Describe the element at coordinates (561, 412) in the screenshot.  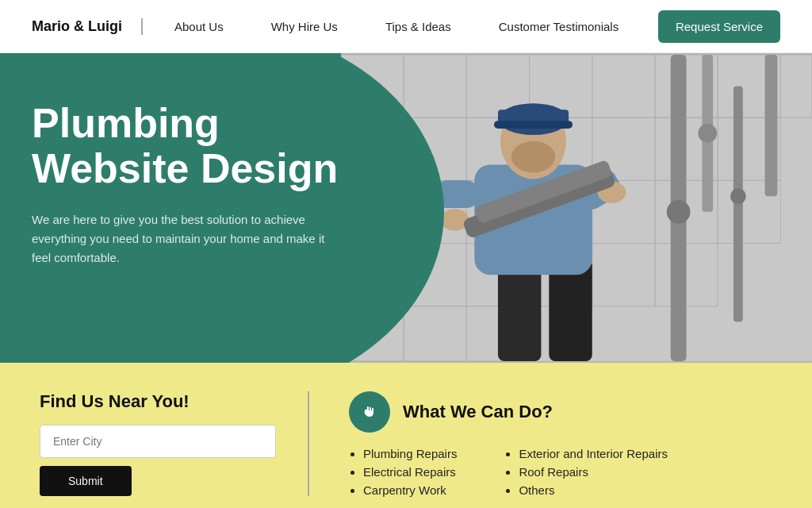
I see `what-we-can-header: What We Can Do?` at that location.